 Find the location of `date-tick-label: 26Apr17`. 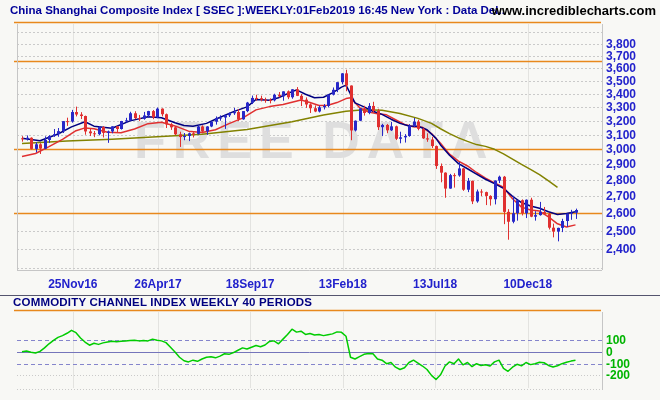

date-tick-label: 26Apr17 is located at coordinates (158, 284).